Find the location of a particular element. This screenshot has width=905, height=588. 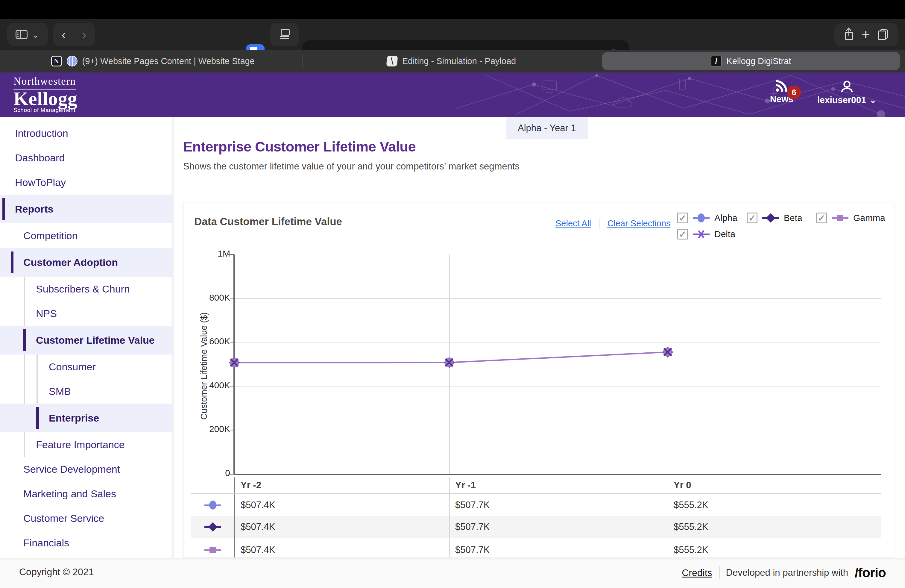

site-header: Northwestern Kellogg School of Managemen… is located at coordinates (452, 94).